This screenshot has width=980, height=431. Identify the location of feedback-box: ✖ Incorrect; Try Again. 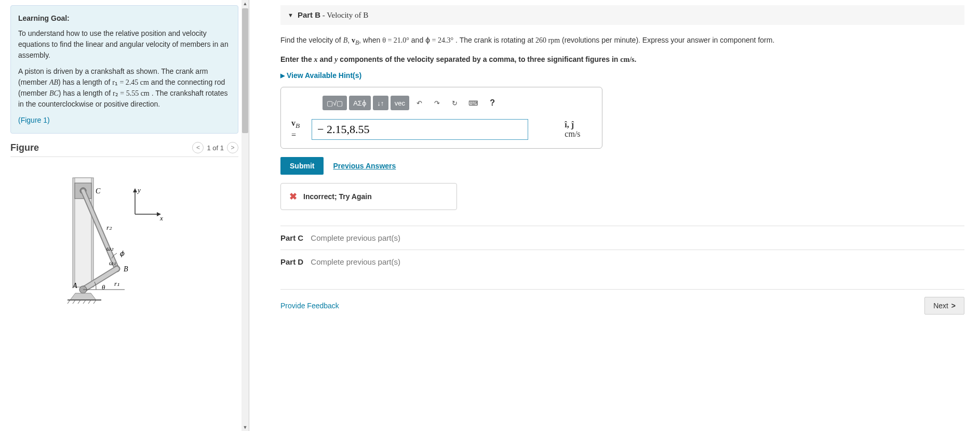
(369, 197).